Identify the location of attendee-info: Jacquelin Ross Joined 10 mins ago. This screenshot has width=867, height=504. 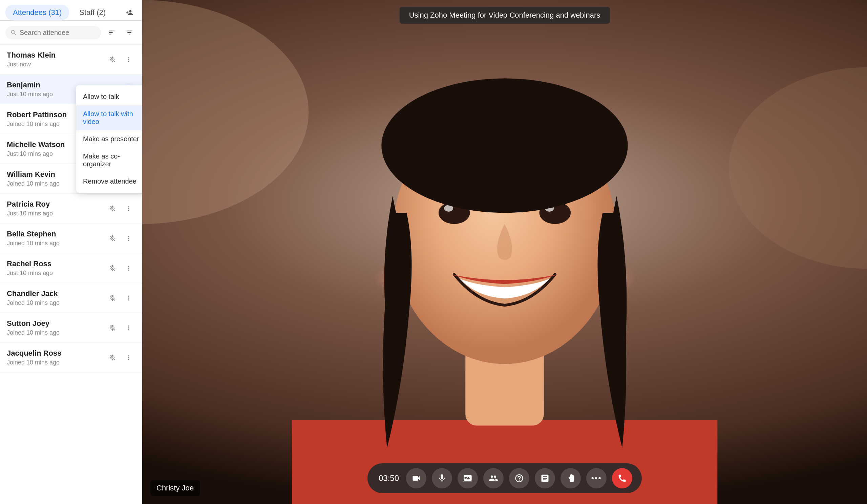
(56, 357).